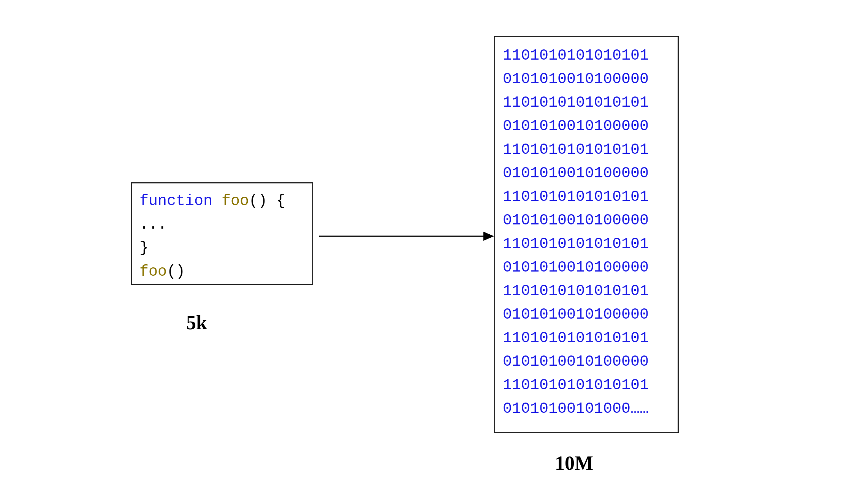 The height and width of the screenshot is (488, 868). What do you see at coordinates (267, 201) in the screenshot?
I see `paren-open-brace: () {` at bounding box center [267, 201].